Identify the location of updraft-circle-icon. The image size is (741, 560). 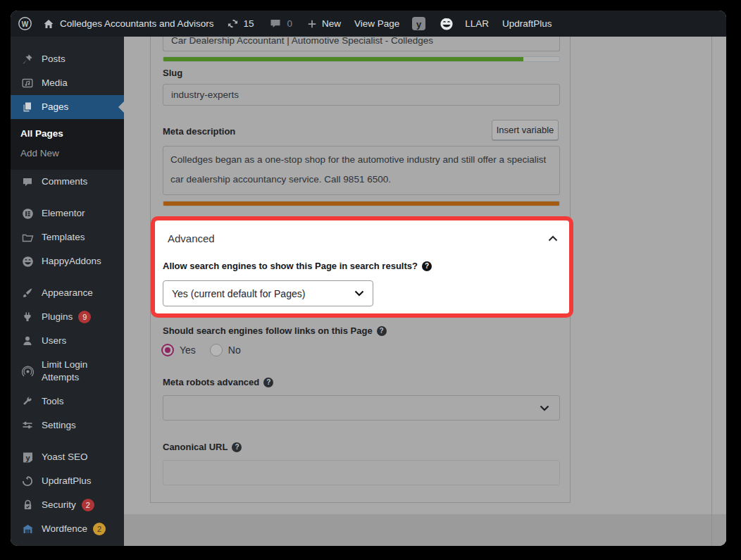
(27, 481).